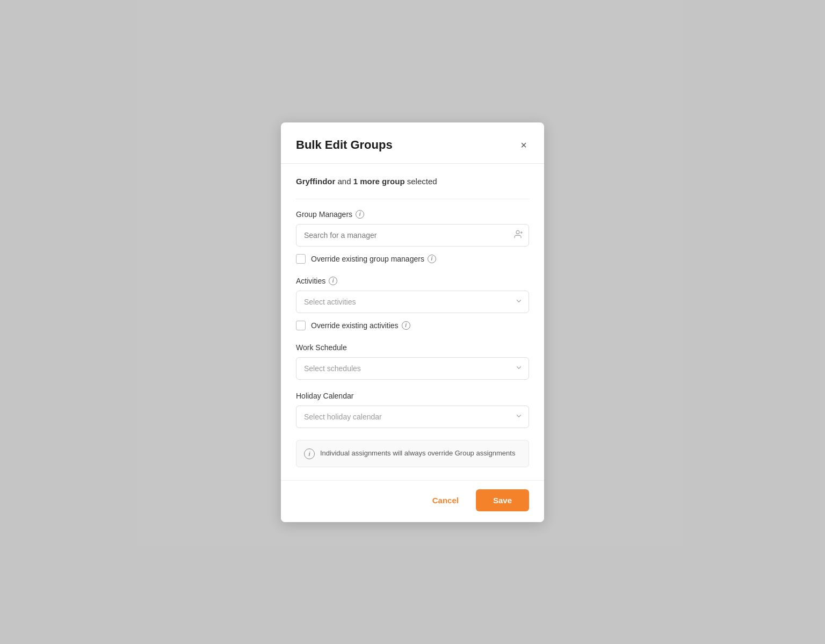  What do you see at coordinates (301, 259) in the screenshot?
I see `override-managers-checkbox` at bounding box center [301, 259].